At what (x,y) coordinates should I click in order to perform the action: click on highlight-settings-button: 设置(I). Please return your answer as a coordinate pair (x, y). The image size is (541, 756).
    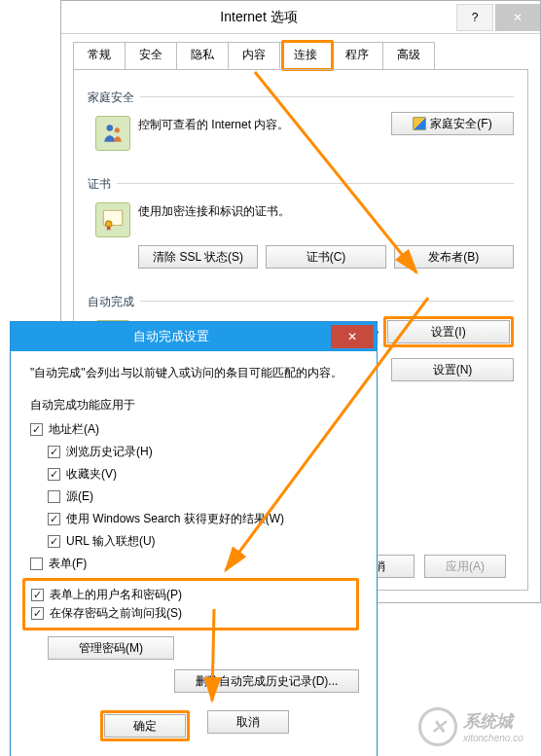
    Looking at the image, I should click on (449, 332).